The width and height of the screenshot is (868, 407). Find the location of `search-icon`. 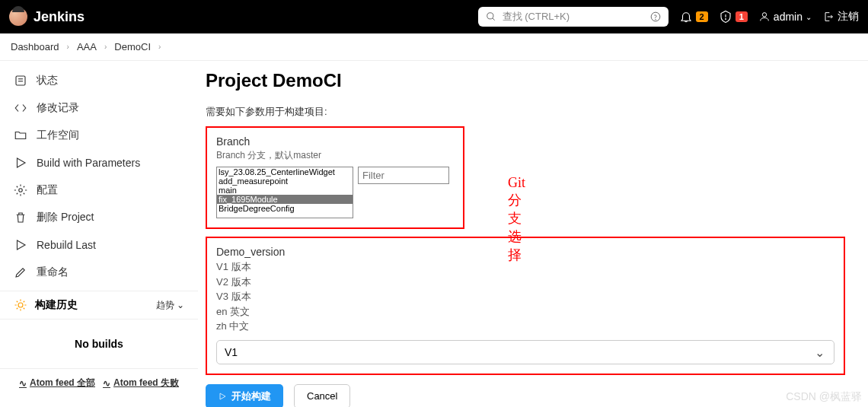

search-icon is located at coordinates (491, 17).